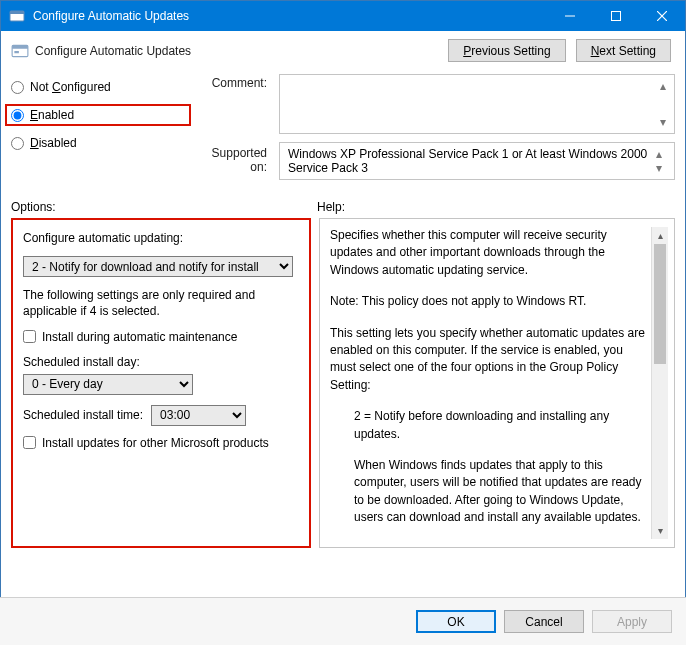  What do you see at coordinates (18, 88) in the screenshot?
I see `radio-not-configured-input` at bounding box center [18, 88].